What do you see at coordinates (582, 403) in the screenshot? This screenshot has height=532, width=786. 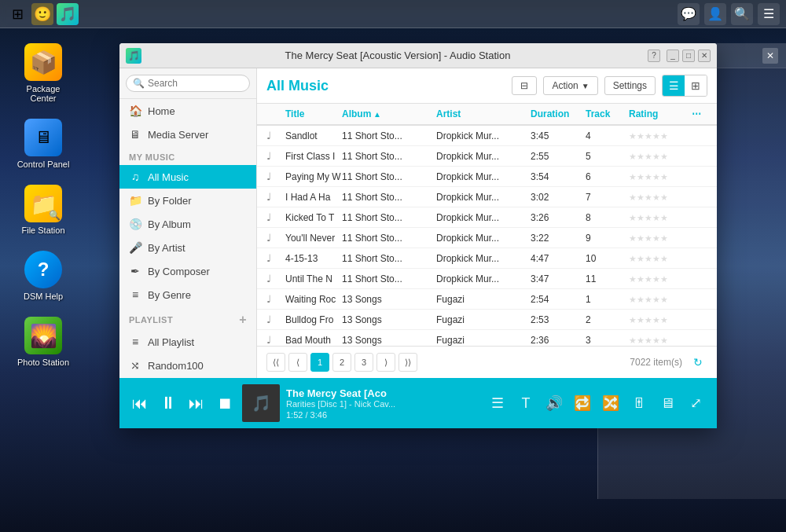 I see `repeat-button: 🔁` at bounding box center [582, 403].